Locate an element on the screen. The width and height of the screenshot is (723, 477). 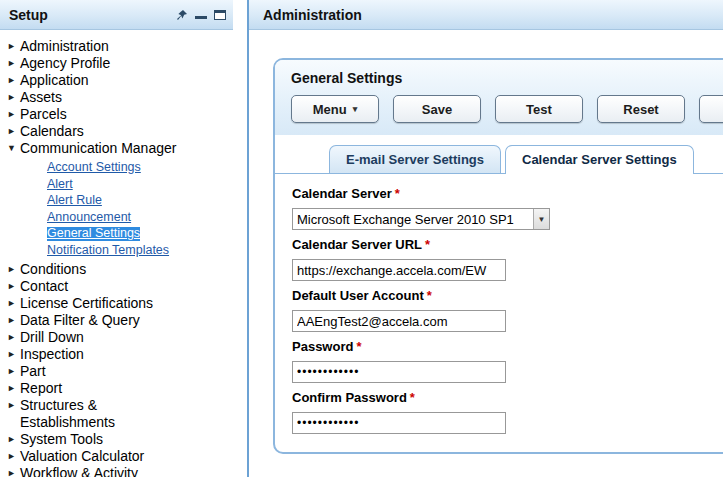
confirm-password-label: Confirm Password* is located at coordinates (508, 398).